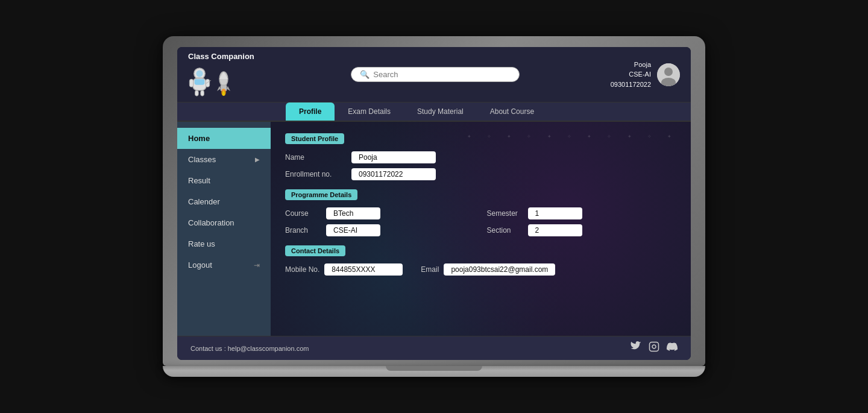 The height and width of the screenshot is (413, 868). What do you see at coordinates (555, 230) in the screenshot?
I see `section-value: 2` at bounding box center [555, 230].